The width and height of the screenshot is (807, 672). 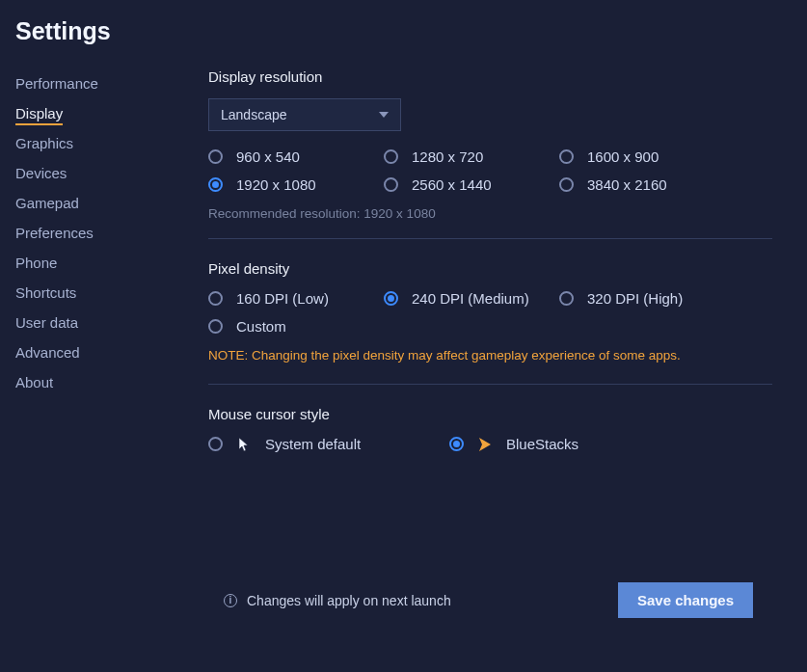 I want to click on orientation-selected-value: Landscape, so click(x=255, y=115).